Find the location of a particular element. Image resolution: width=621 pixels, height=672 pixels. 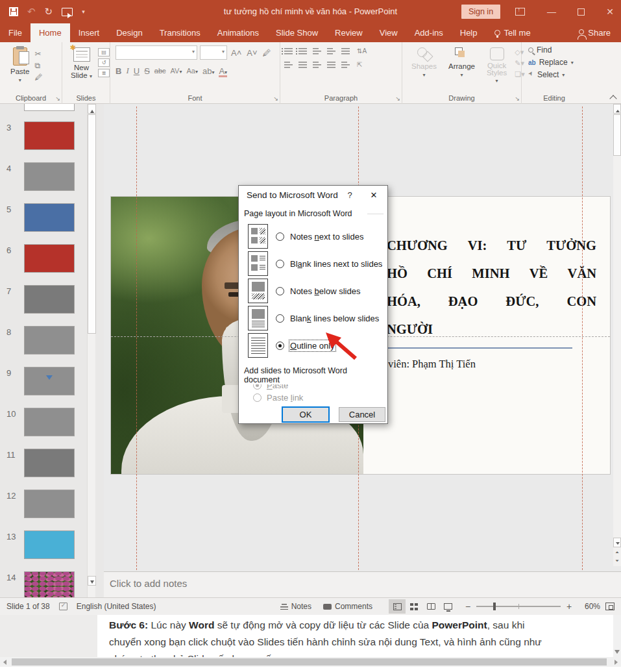

sign-in-button: Sign in is located at coordinates (481, 12).